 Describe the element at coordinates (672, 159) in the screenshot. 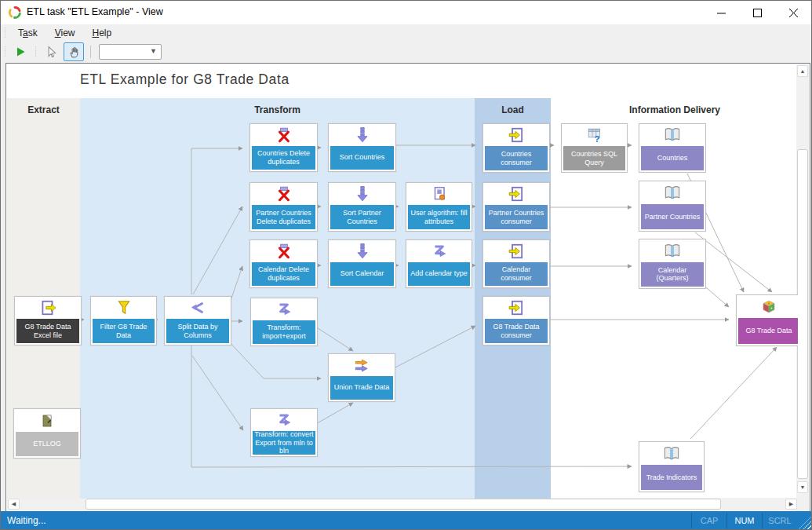

I see `node-label: Countries` at that location.